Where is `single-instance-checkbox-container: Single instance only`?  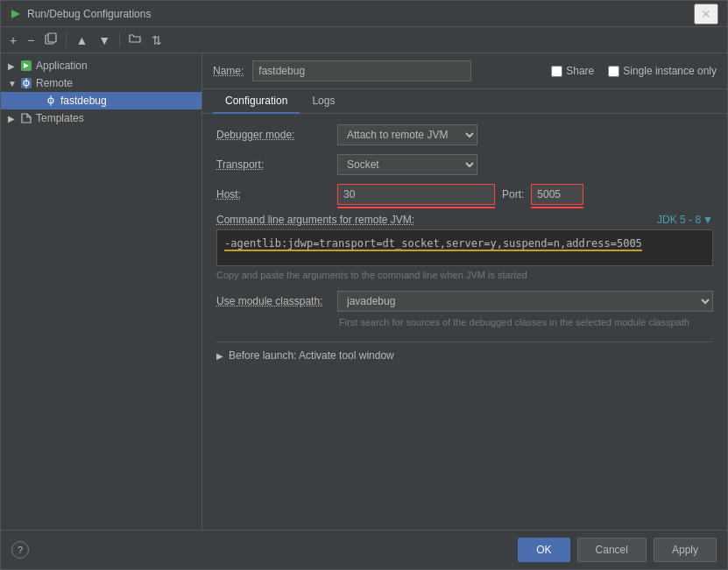
single-instance-checkbox-container: Single instance only is located at coordinates (662, 71).